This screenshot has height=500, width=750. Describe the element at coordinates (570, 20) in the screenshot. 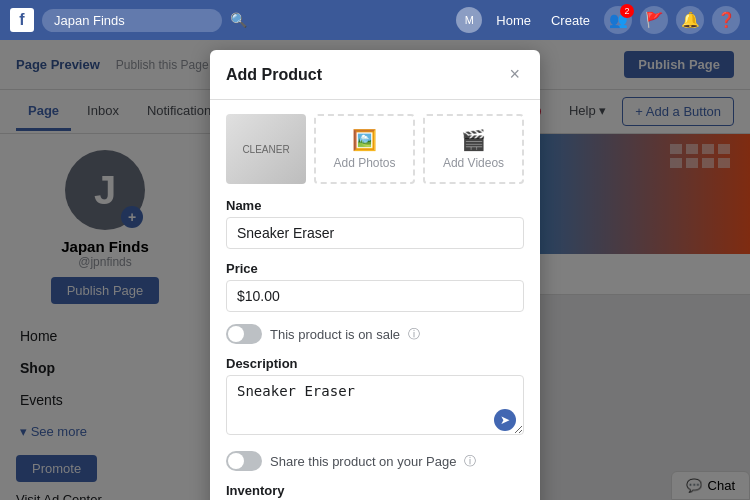

I see `nav-create-link: Create` at that location.